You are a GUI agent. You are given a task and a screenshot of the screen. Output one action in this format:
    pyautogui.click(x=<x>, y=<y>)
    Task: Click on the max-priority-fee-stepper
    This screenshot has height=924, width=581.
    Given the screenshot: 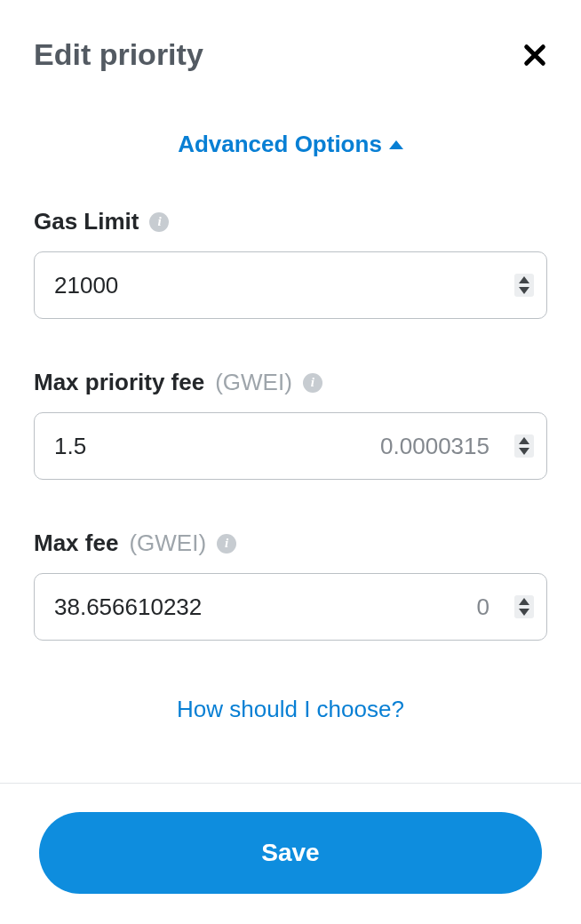 What is the action you would take?
    pyautogui.click(x=524, y=446)
    